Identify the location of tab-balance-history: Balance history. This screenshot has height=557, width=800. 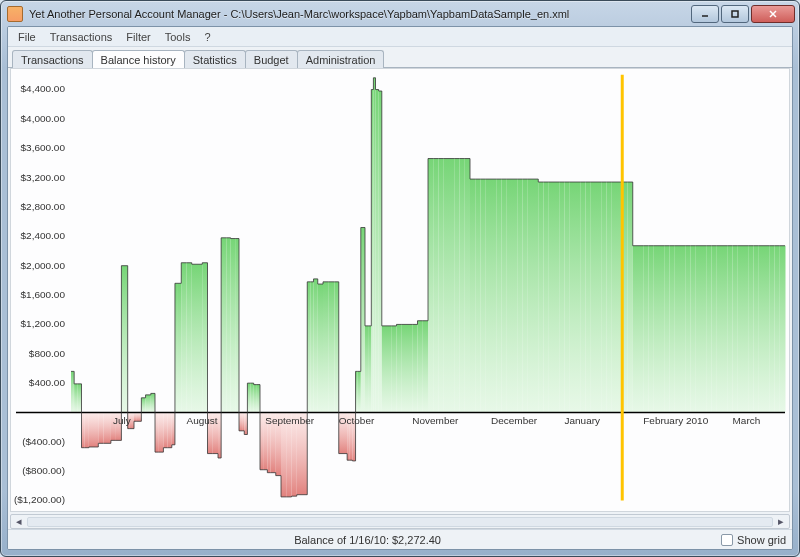
(138, 59).